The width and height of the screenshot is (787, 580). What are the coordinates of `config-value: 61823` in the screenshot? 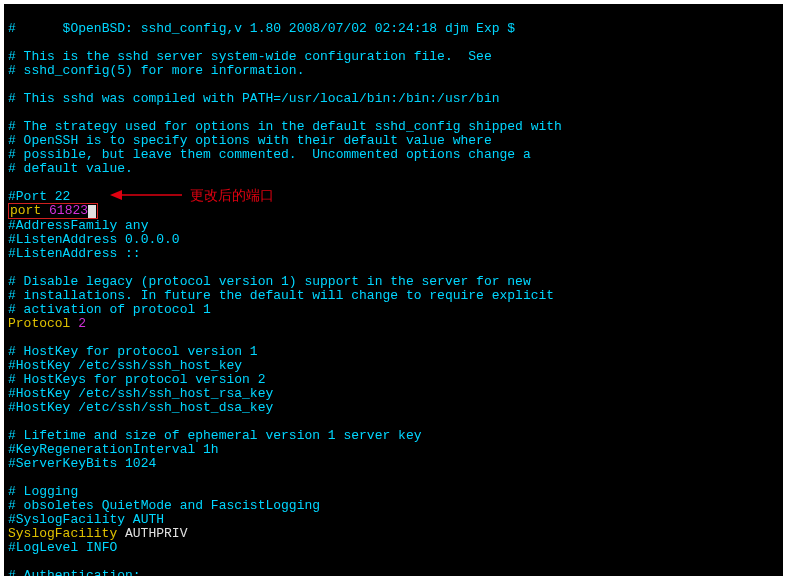 It's located at (68, 210).